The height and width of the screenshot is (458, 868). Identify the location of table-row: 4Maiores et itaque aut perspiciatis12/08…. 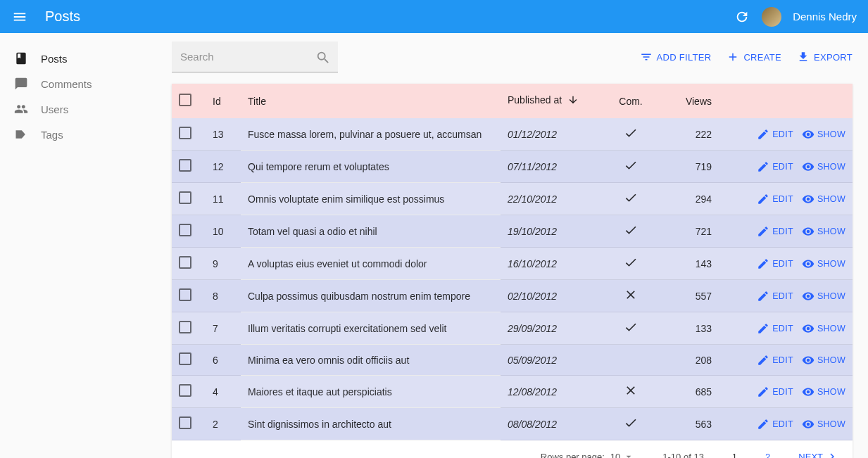
(512, 392).